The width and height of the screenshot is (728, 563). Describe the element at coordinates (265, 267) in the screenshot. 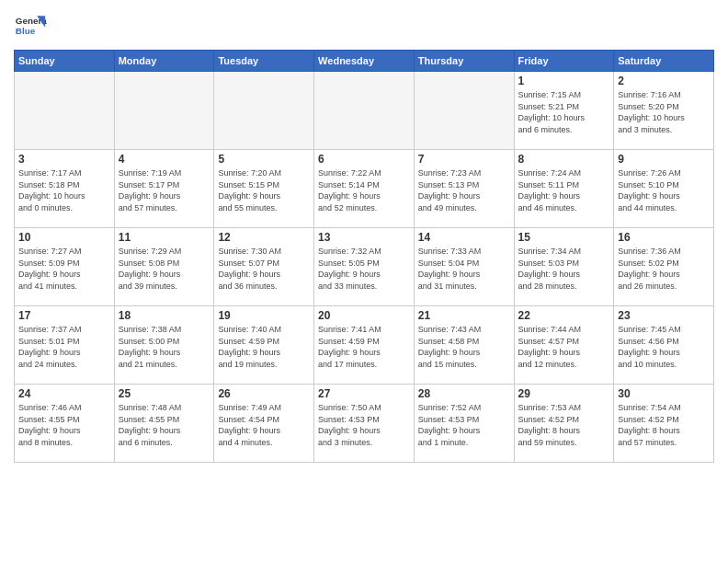

I see `calendar-cell: 12Sunrise: 7:30 AM Sunset: 5:07 PM Dayli…` at that location.